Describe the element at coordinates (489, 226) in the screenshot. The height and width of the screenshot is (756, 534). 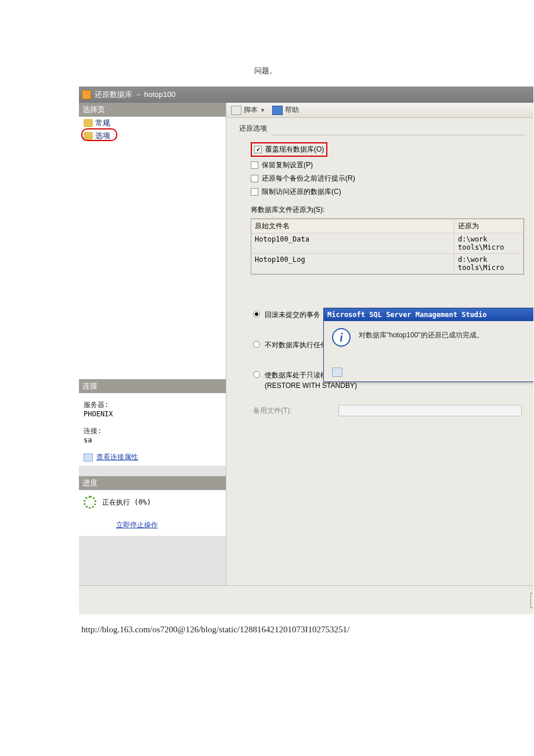
I see `grid-header-restore-as: 还原为` at that location.